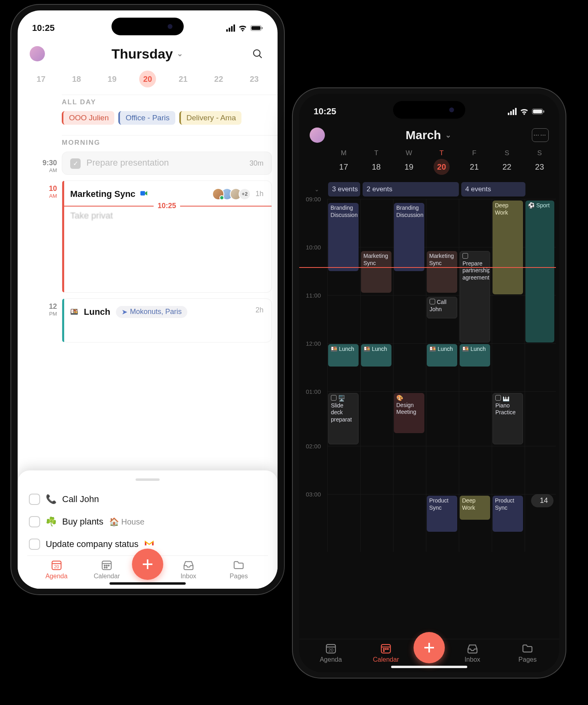  I want to click on allday-summary: 4 events, so click(493, 189).